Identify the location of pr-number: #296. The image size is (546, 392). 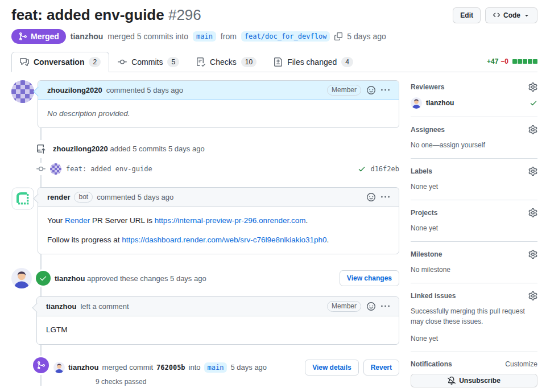
(185, 15).